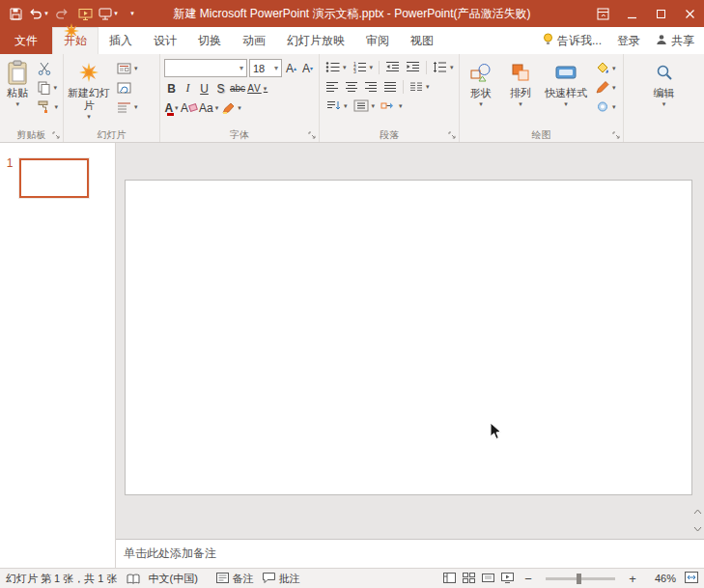  What do you see at coordinates (697, 511) in the screenshot?
I see `previous-slide-icon` at bounding box center [697, 511].